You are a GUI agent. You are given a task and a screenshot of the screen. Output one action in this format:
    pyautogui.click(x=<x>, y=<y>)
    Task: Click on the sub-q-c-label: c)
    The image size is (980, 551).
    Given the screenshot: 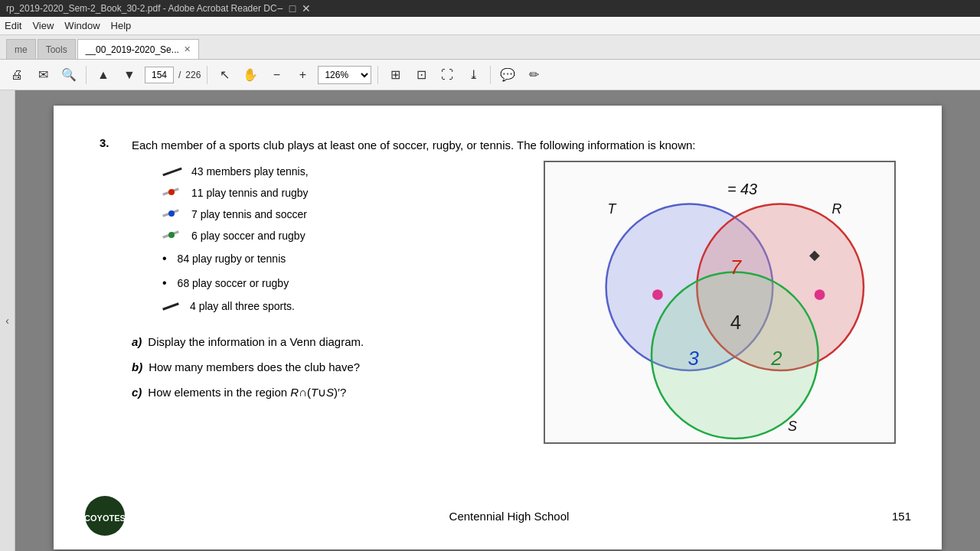 What is the action you would take?
    pyautogui.click(x=136, y=392)
    